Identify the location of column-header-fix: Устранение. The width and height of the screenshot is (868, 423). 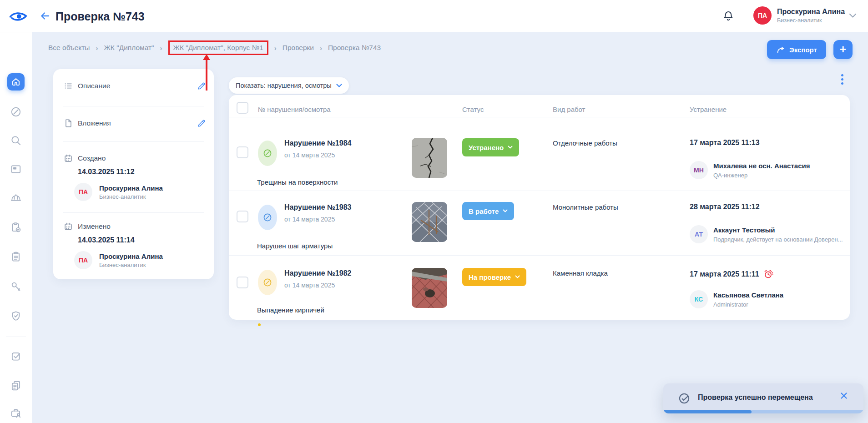
(708, 109).